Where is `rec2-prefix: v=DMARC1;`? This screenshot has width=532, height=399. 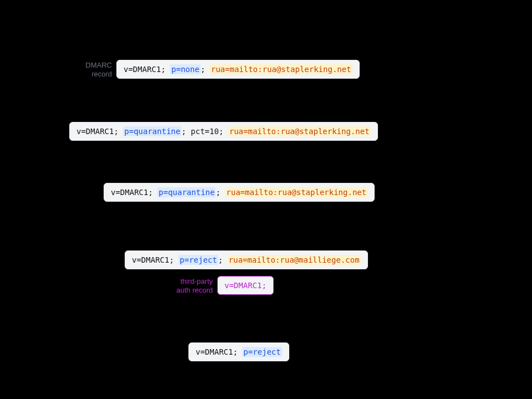 rec2-prefix: v=DMARC1; is located at coordinates (100, 131).